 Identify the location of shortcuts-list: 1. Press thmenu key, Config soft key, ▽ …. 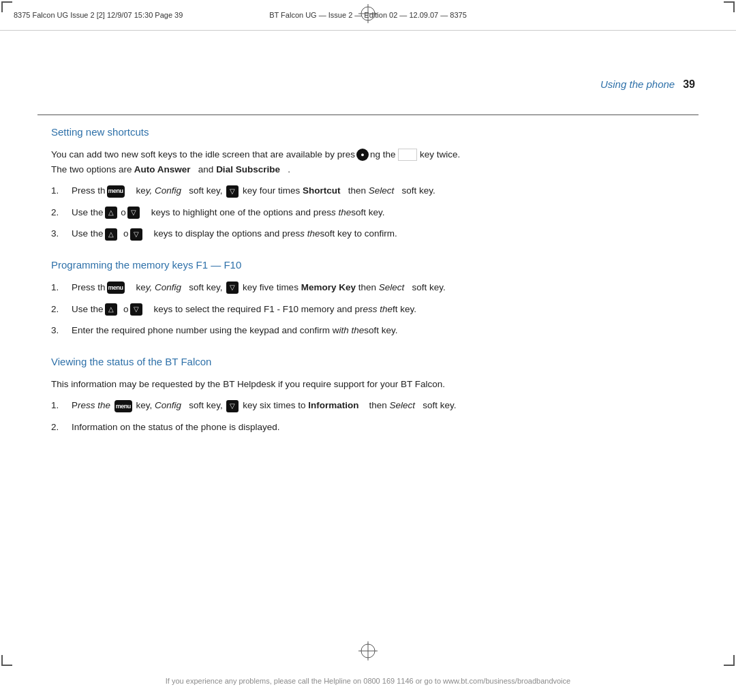
(373, 213).